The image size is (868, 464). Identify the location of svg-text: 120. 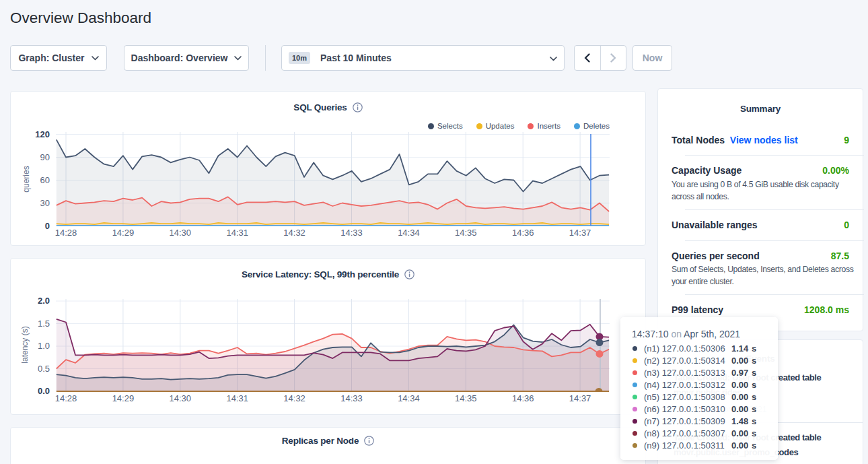
(42, 135).